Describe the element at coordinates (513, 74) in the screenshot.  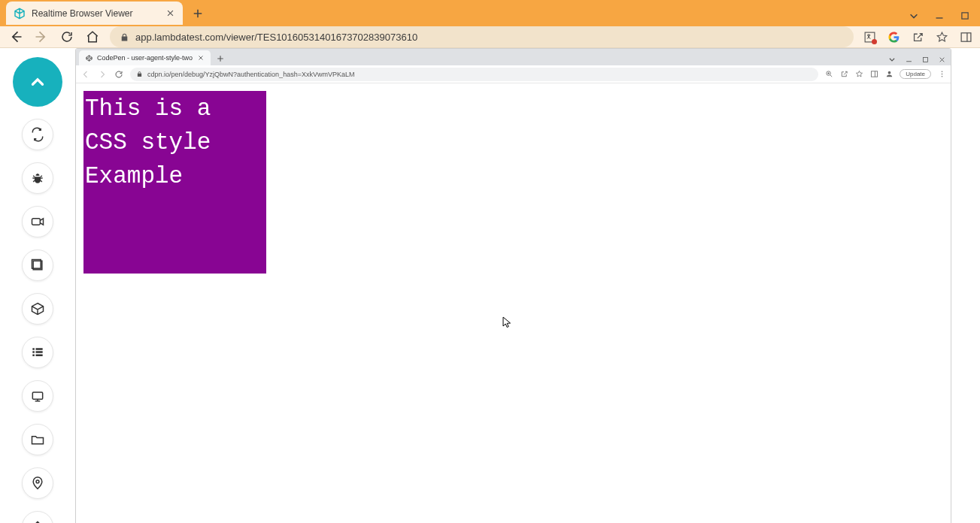
I see `inner-toolbar: cdpn.io/pen/debug/YzjQbwN?authentication…` at that location.